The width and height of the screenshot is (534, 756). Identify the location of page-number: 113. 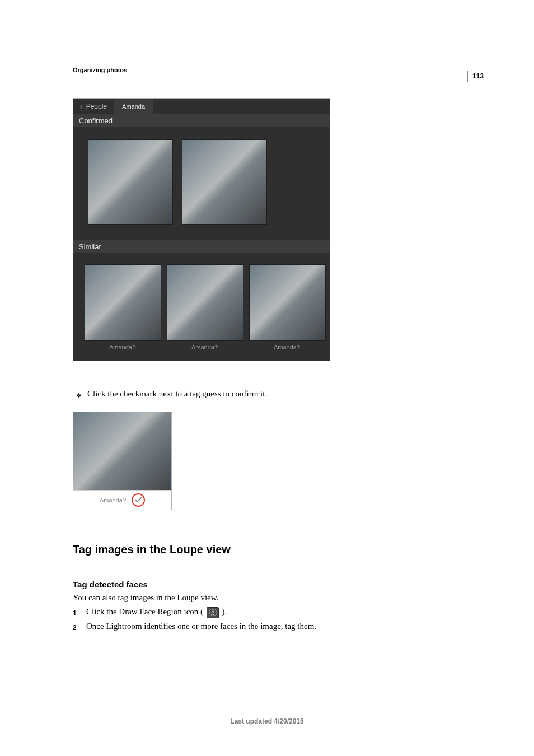
(476, 76).